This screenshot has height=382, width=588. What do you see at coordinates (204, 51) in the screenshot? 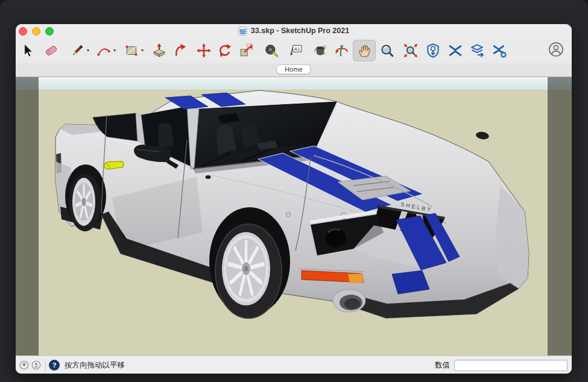
I see `move-icon` at bounding box center [204, 51].